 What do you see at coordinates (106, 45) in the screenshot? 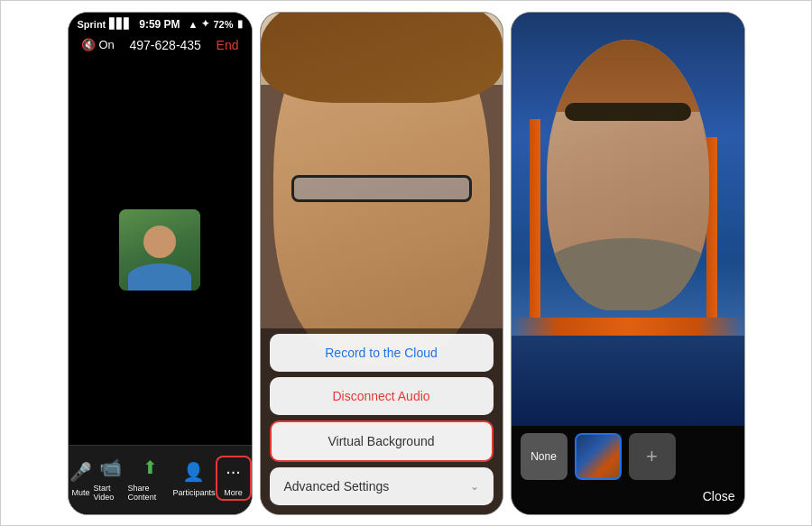
I see `mute-on-label: On` at bounding box center [106, 45].